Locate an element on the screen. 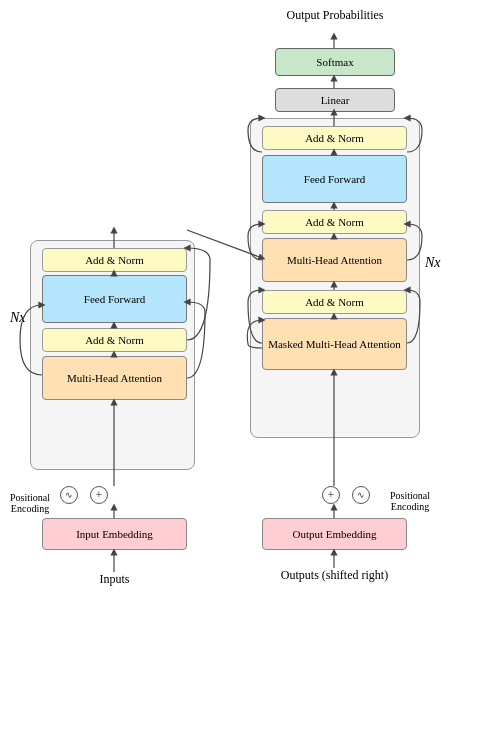  encoder-inputs-label: Inputs is located at coordinates (114, 580).